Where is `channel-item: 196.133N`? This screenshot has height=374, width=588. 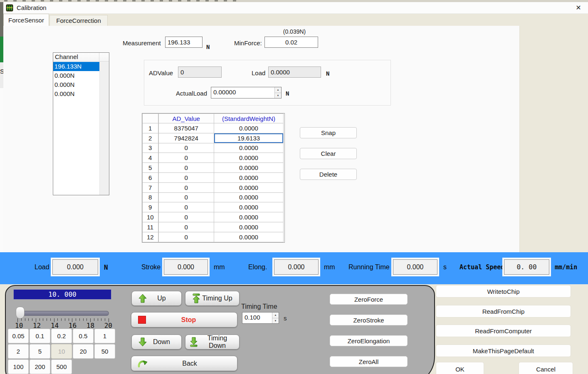
channel-item: 196.133N is located at coordinates (77, 66).